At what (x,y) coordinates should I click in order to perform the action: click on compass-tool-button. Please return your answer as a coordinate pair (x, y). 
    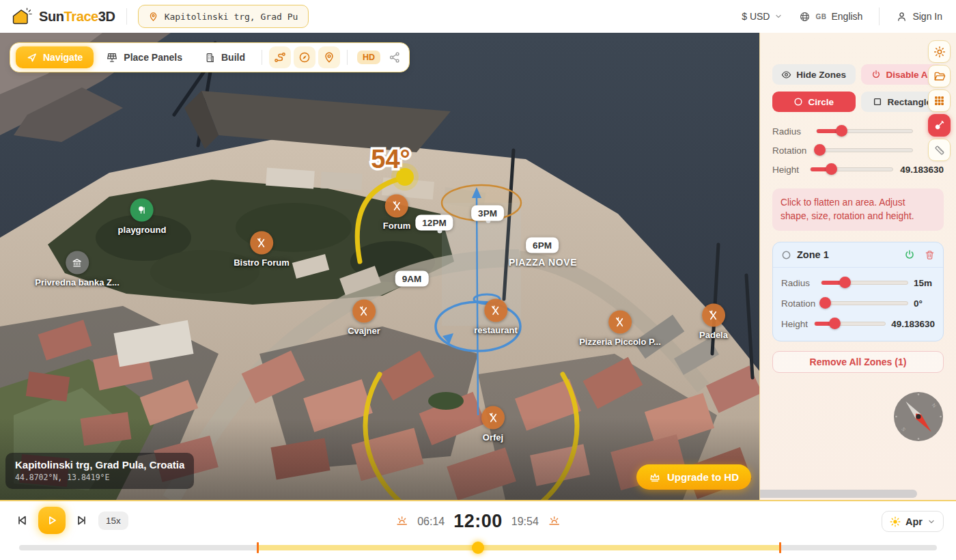
    Looking at the image, I should click on (305, 57).